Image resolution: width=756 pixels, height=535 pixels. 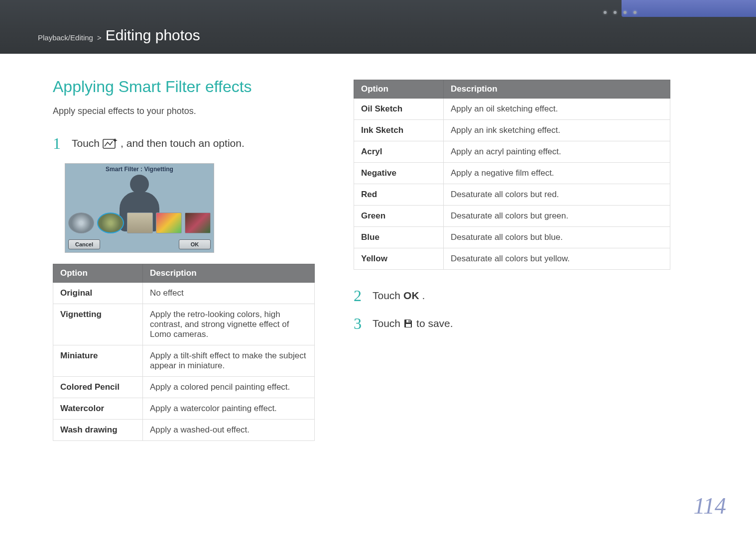 What do you see at coordinates (513, 323) in the screenshot?
I see `step-3: 3 Touch to save.` at bounding box center [513, 323].